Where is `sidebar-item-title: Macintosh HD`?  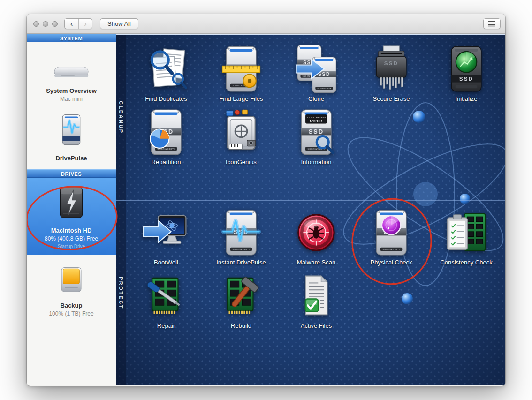
sidebar-item-title: Macintosh HD is located at coordinates (71, 231).